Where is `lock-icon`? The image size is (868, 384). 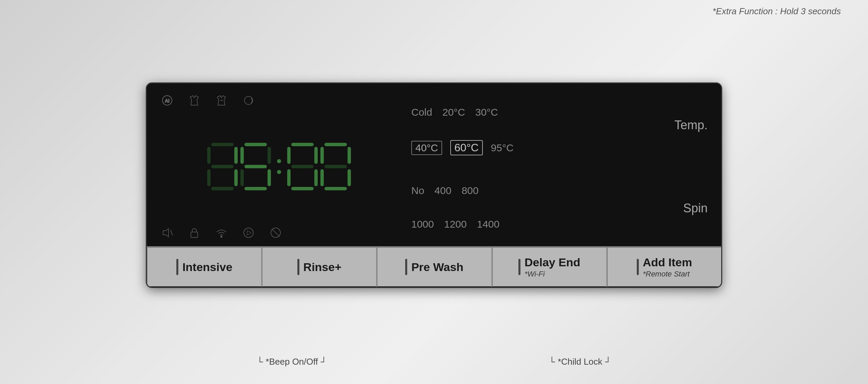 lock-icon is located at coordinates (194, 233).